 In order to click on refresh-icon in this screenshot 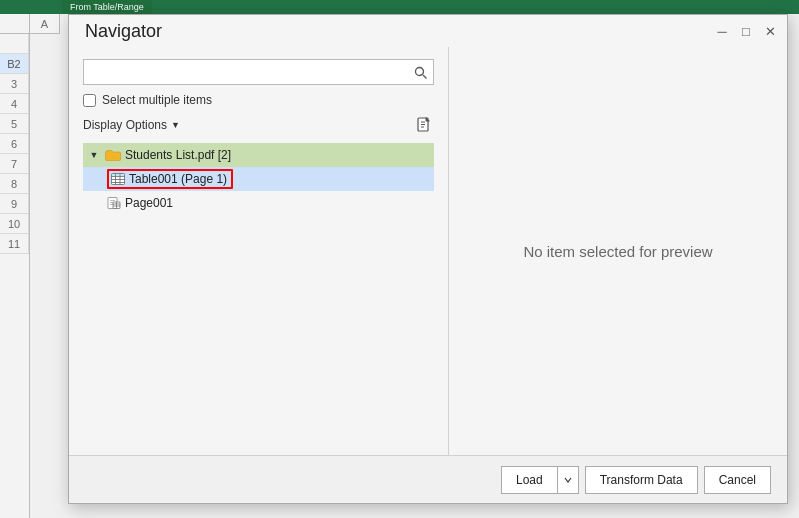, I will do `click(424, 125)`.